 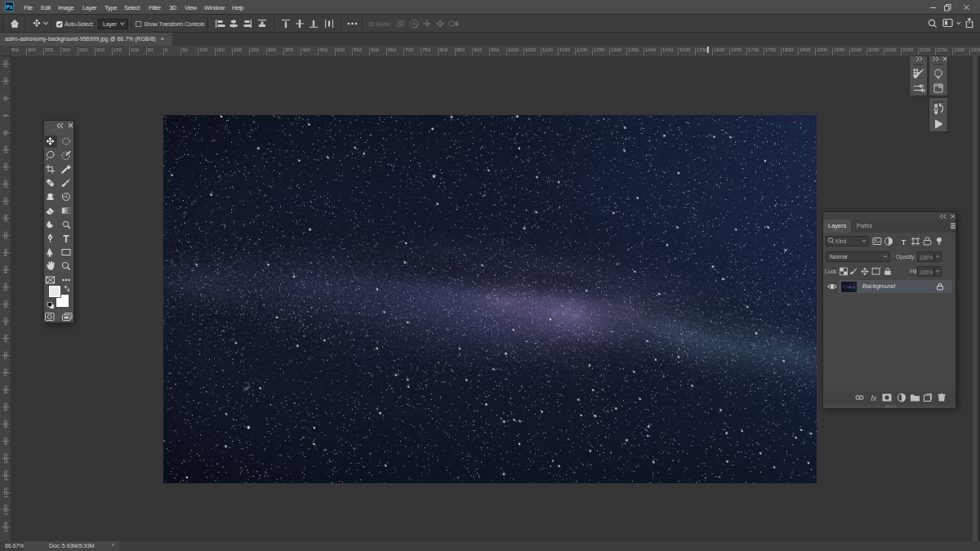 I want to click on svg-text: Auto-Select:, so click(x=79, y=24).